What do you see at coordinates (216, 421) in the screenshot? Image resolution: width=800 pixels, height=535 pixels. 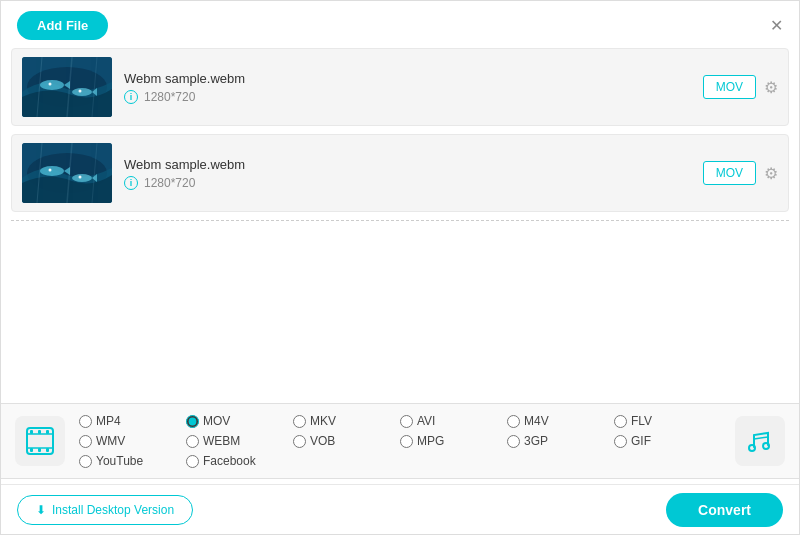 I see `format-label-mov: MOV` at bounding box center [216, 421].